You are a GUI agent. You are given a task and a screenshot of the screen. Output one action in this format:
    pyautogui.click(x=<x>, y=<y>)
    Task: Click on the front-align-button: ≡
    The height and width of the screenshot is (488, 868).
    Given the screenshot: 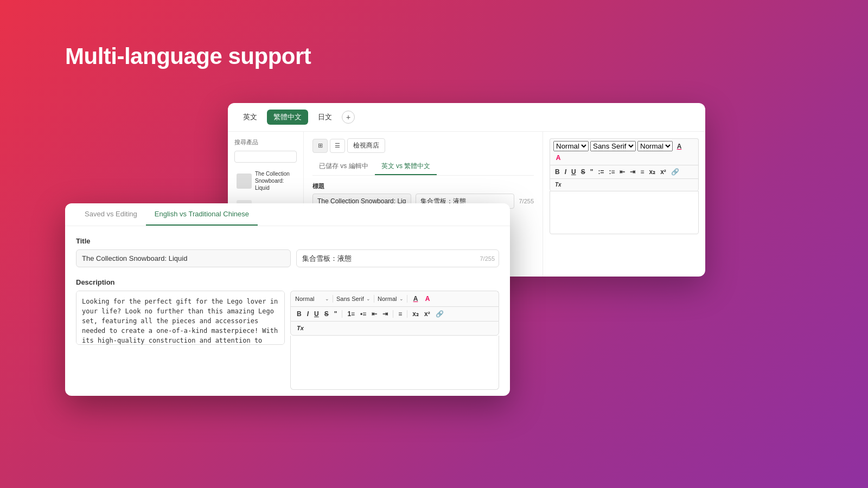 What is the action you would take?
    pyautogui.click(x=400, y=314)
    